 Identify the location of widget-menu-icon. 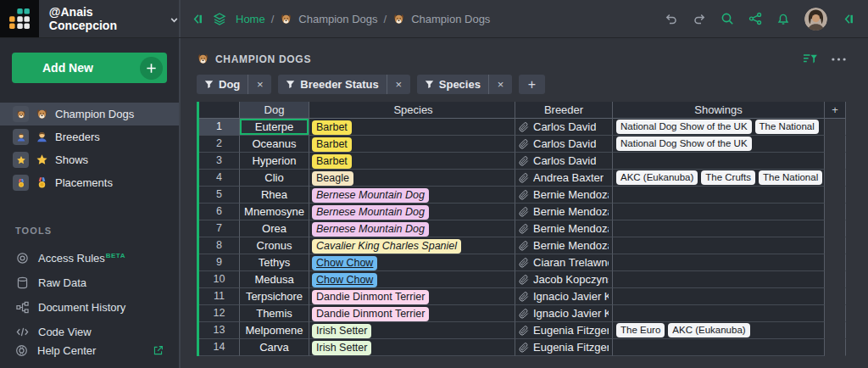
(839, 59).